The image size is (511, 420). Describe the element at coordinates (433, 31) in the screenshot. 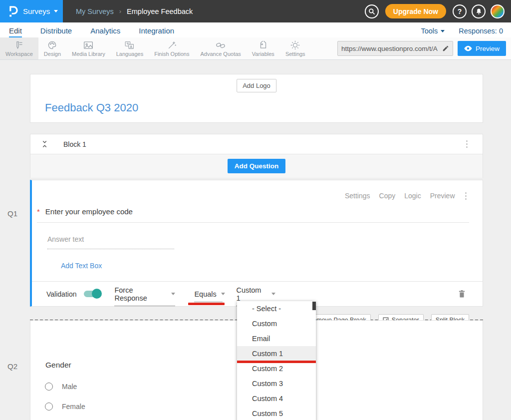

I see `tools-dropdown: Tools` at that location.